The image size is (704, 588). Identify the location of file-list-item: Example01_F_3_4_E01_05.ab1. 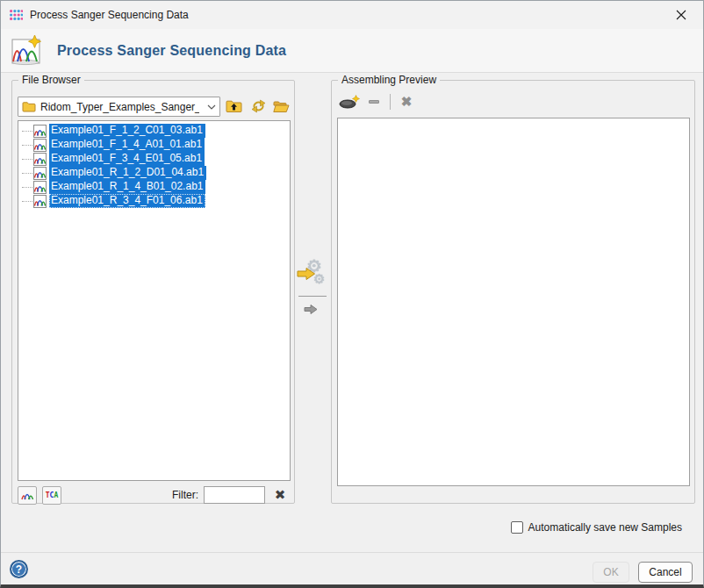
(154, 159).